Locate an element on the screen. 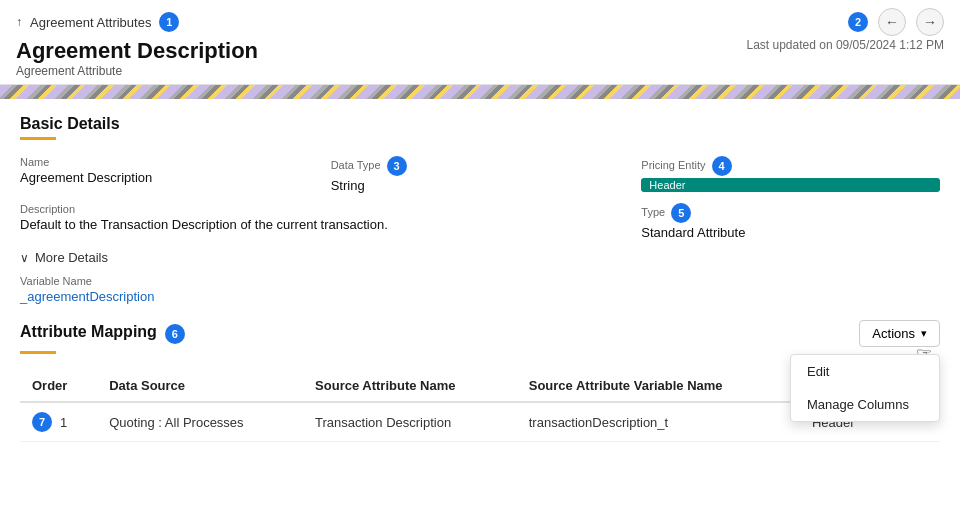 This screenshot has width=960, height=527. manage-columns-menu-item: Manage Columns is located at coordinates (865, 404).